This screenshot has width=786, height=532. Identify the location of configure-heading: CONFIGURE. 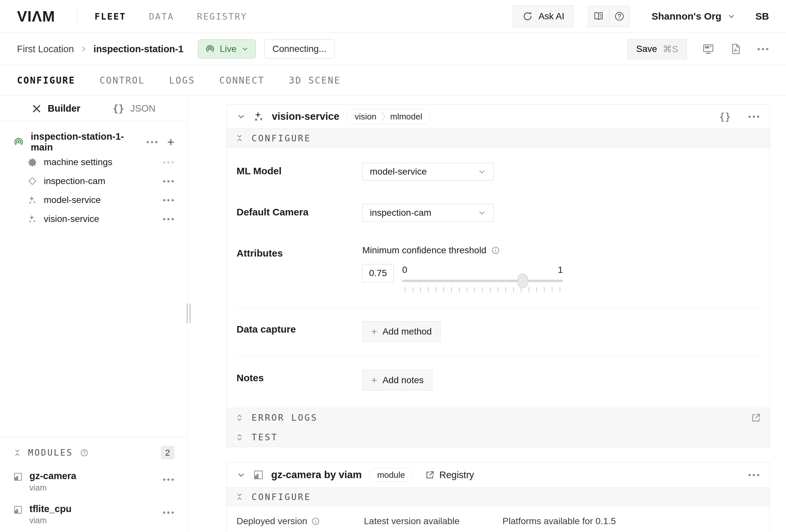
(281, 497).